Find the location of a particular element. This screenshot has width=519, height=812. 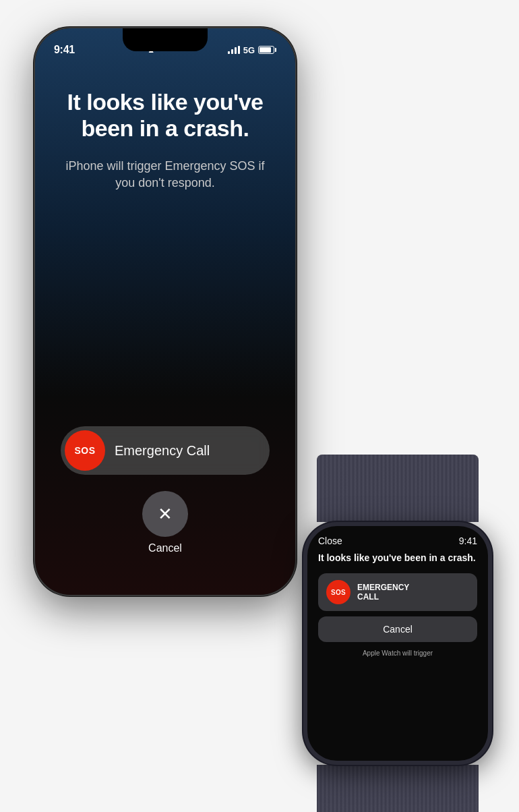

status-icons: 5G is located at coordinates (252, 50).